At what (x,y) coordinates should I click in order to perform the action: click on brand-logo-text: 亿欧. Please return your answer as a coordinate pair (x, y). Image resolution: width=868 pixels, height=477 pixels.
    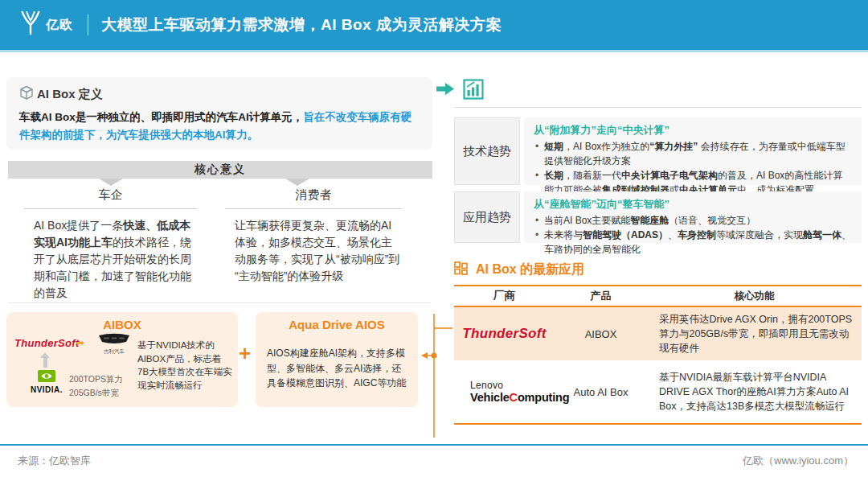
    Looking at the image, I should click on (59, 26).